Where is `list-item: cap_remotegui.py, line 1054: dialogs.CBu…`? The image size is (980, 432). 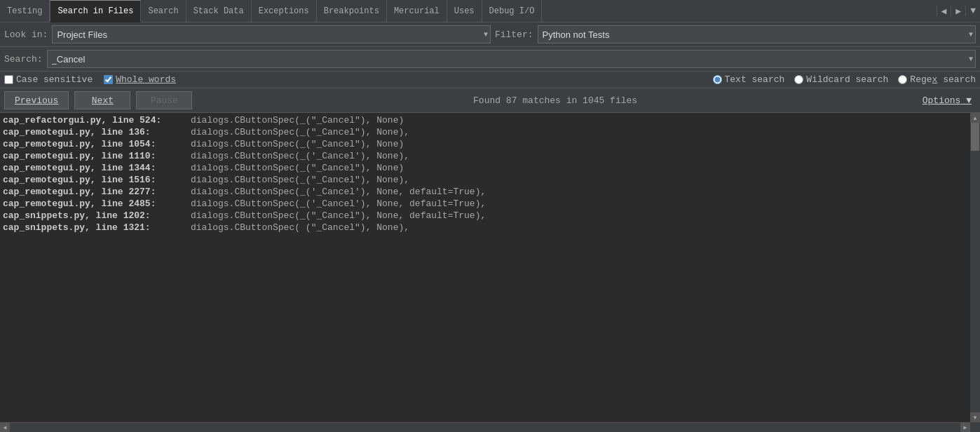 list-item: cap_remotegui.py, line 1054: dialogs.CBu… is located at coordinates (490, 144).